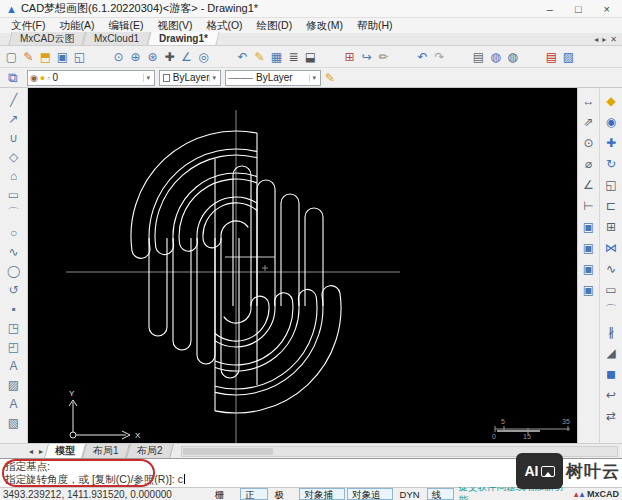 The image size is (622, 500). What do you see at coordinates (14, 118) in the screenshot?
I see `xline-icon: ↗` at bounding box center [14, 118].